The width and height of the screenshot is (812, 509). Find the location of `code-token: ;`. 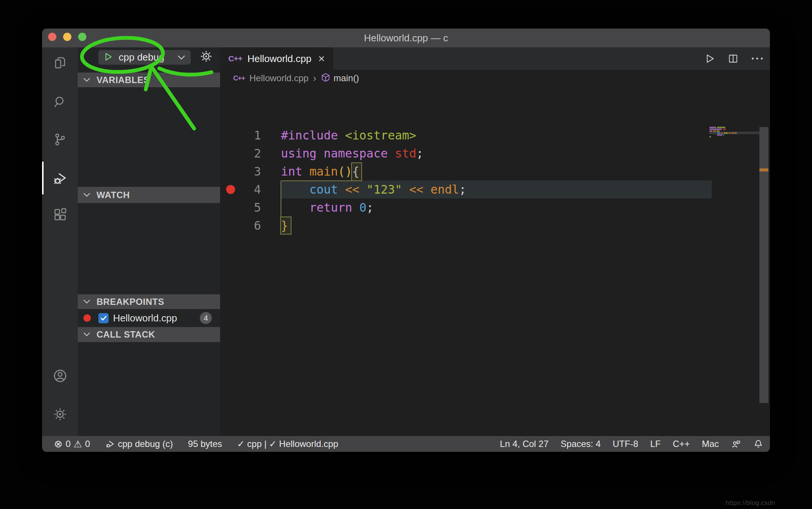

code-token: ; is located at coordinates (420, 153).